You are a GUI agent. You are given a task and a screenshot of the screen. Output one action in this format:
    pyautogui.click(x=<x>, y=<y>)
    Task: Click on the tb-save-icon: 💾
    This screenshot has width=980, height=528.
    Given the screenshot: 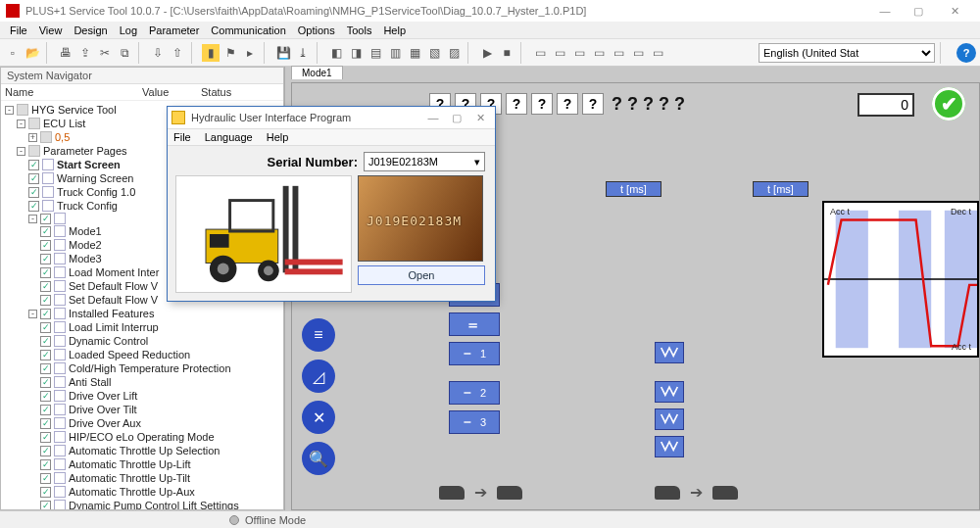 What is the action you would take?
    pyautogui.click(x=283, y=53)
    